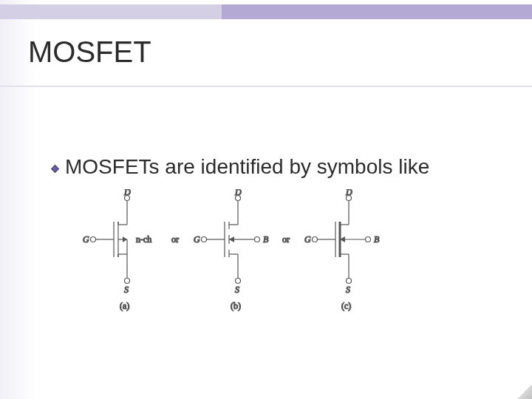  Describe the element at coordinates (127, 194) in the screenshot. I see `label-drain-a: D` at that location.